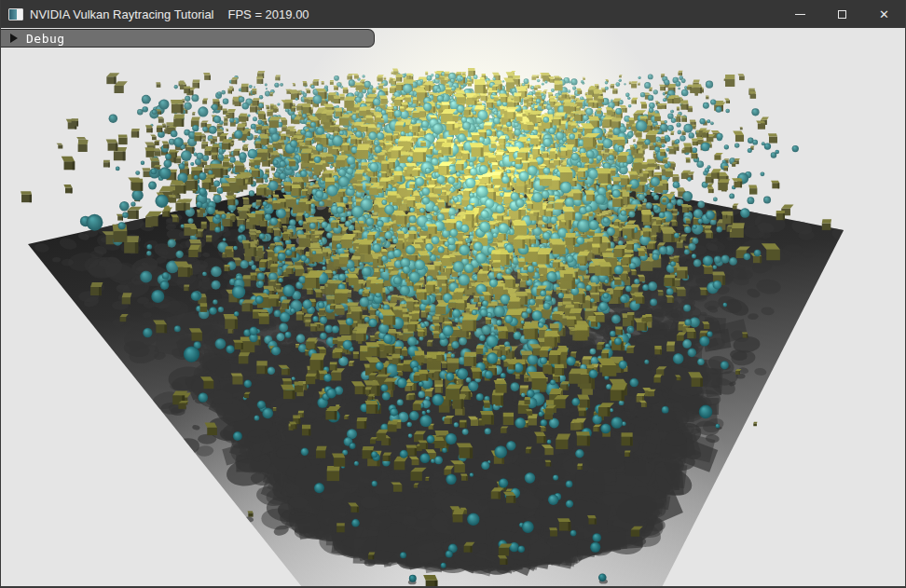 The width and height of the screenshot is (906, 588). What do you see at coordinates (14, 38) in the screenshot?
I see `collapse-arrow-icon` at bounding box center [14, 38].